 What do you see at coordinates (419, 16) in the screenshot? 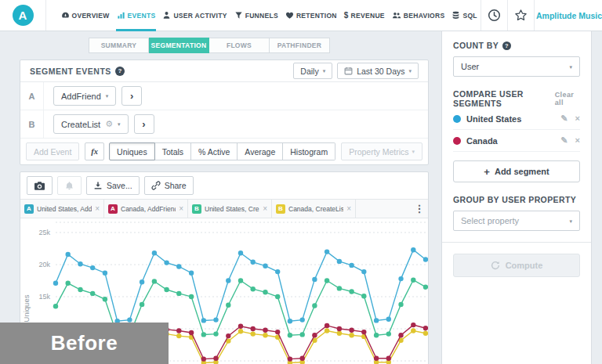
I see `nav-item-behaviors: BEHAVIORS` at bounding box center [419, 16].